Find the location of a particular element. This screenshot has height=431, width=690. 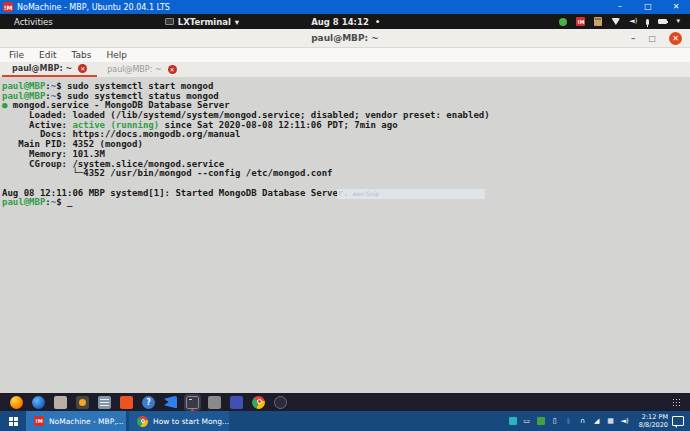

defender-shield-icon is located at coordinates (541, 421).